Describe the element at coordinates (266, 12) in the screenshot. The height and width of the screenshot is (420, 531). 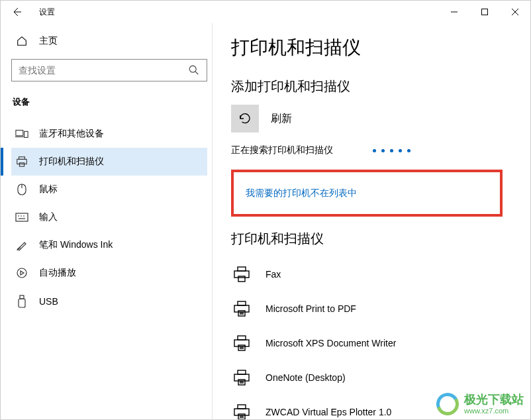
I see `title-bar: 设置` at that location.